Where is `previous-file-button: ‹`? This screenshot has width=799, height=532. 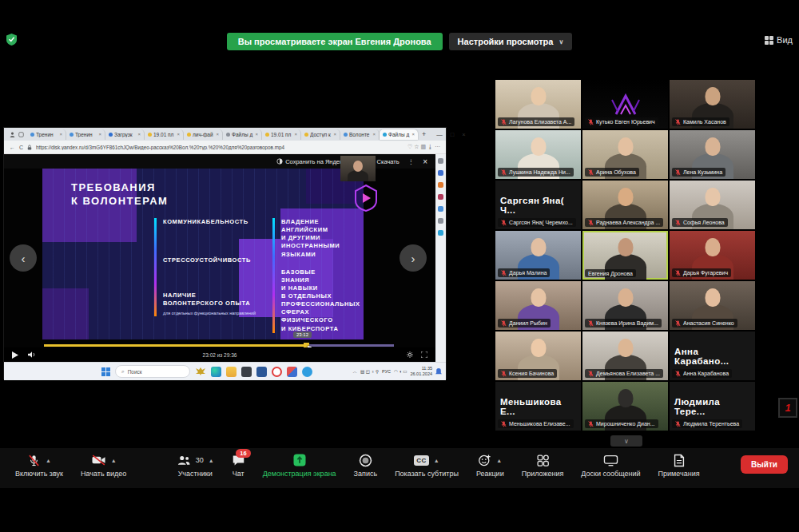 previous-file-button: ‹ is located at coordinates (23, 258).